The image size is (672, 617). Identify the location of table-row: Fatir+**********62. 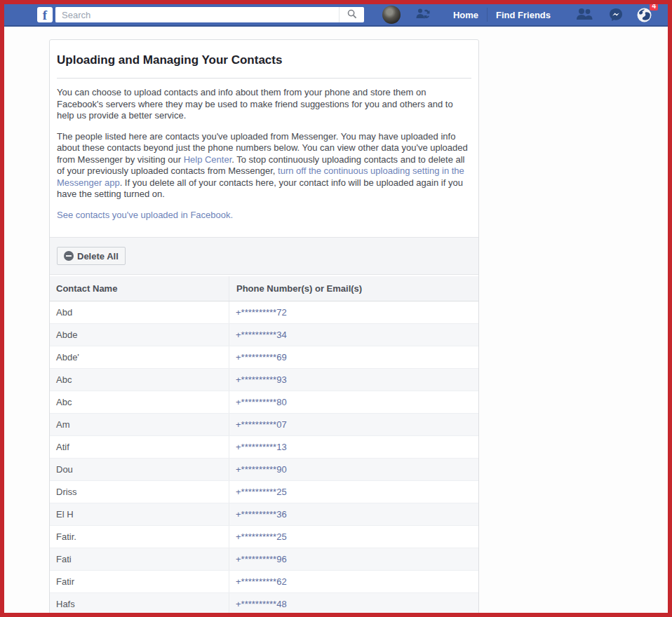
(264, 582).